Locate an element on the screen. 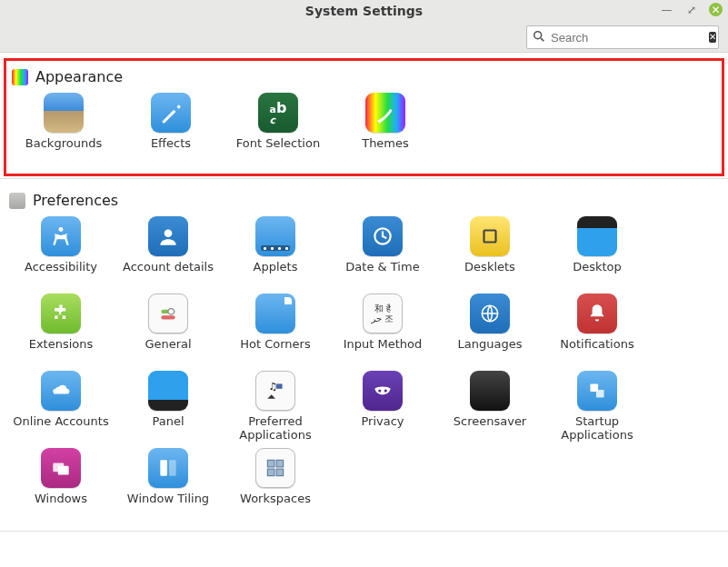 The width and height of the screenshot is (728, 567). startup-applications-icon is located at coordinates (597, 391).